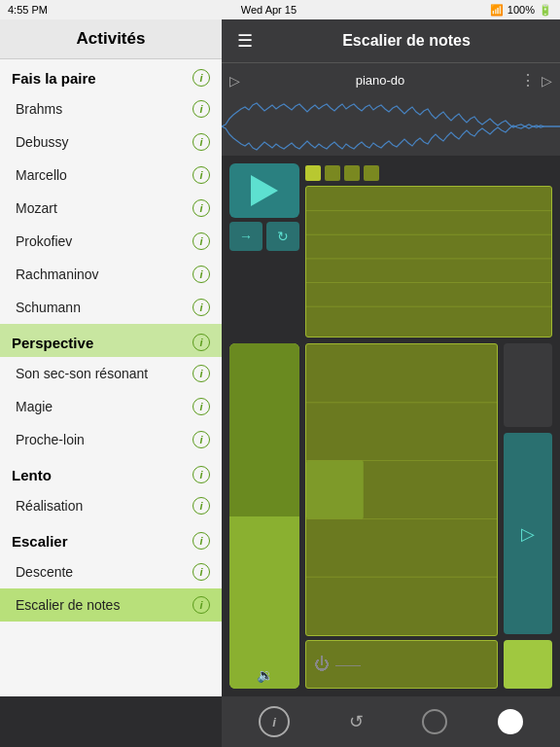  Describe the element at coordinates (111, 605) in the screenshot. I see `item-escalier-de-notes: Escalier de notes i` at that location.